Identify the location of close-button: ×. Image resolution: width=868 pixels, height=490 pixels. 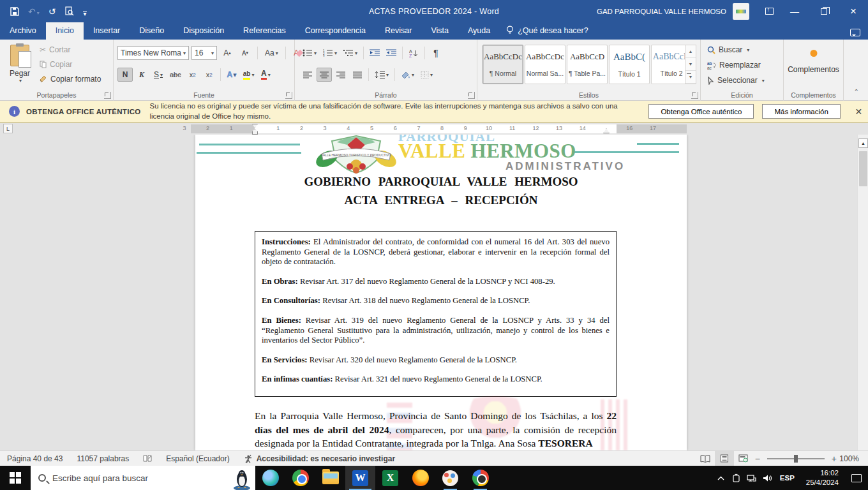
(853, 11).